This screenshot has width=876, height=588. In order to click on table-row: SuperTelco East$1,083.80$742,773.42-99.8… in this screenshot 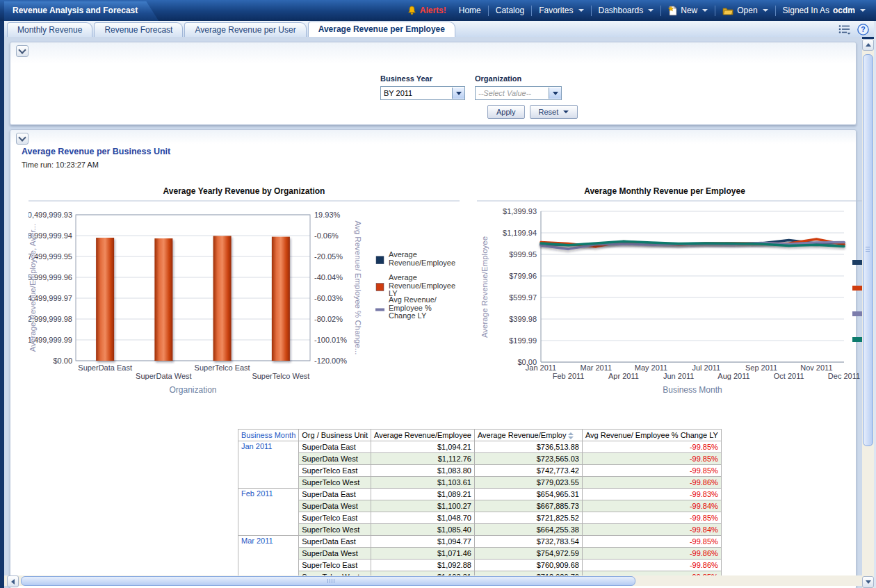, I will do `click(480, 471)`.